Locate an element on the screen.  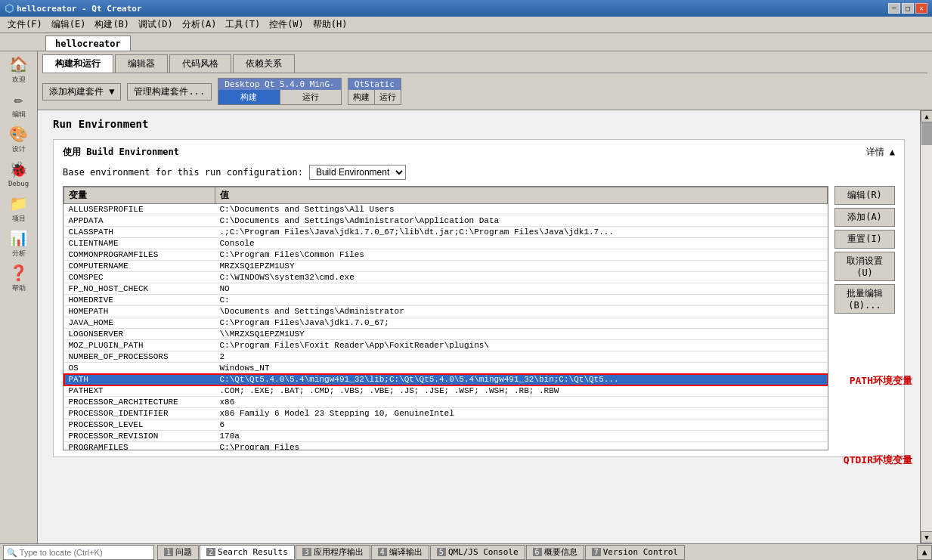
var-name-cell: JAVA_HOME is located at coordinates (140, 323).